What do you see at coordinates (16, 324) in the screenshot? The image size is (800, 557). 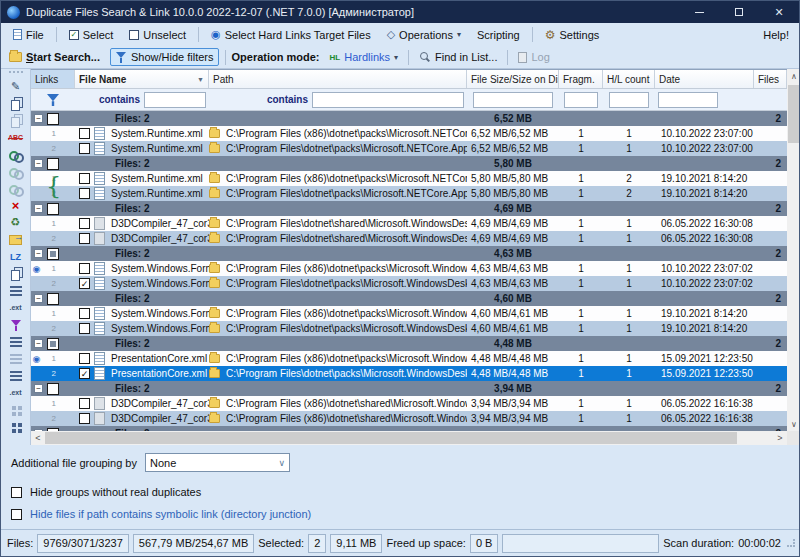 I see `filter-selected-button` at bounding box center [16, 324].